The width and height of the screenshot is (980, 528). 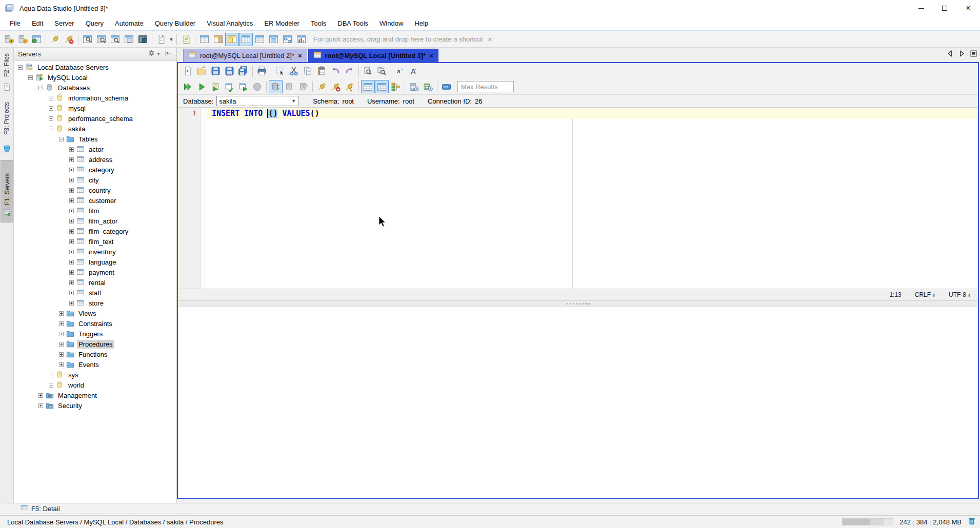 I want to click on grid-view-icon, so click(x=246, y=39).